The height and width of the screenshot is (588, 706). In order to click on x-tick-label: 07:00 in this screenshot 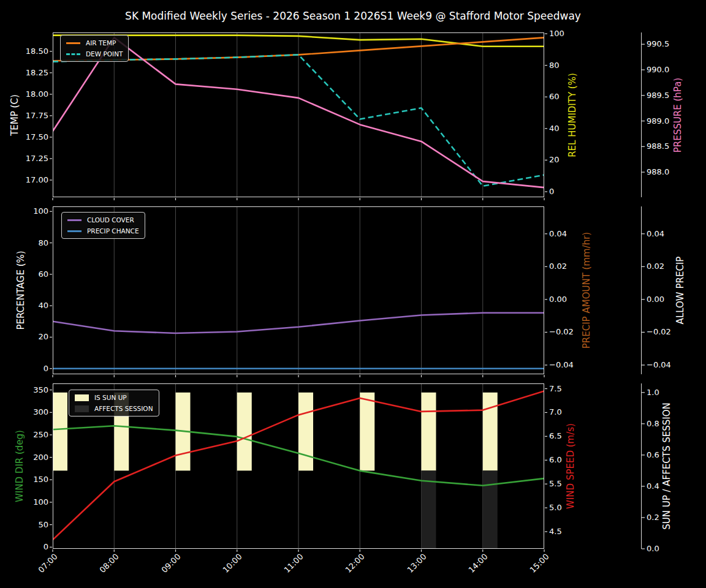, I will do `click(42, 569)`.